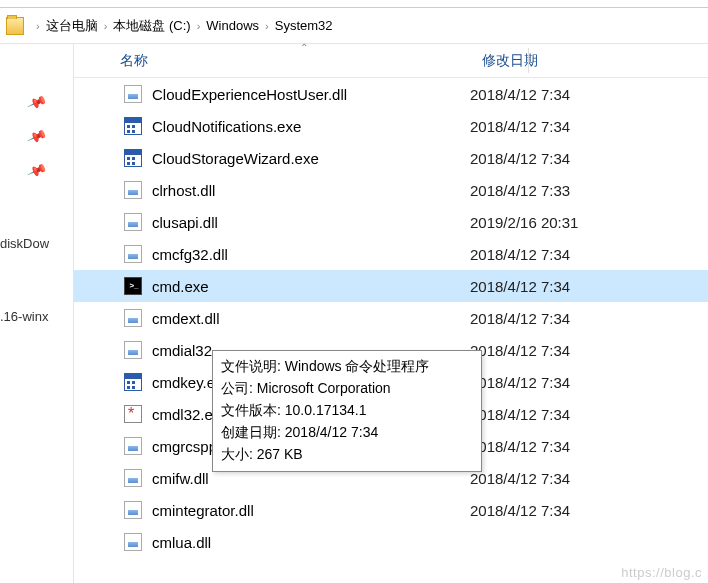 The height and width of the screenshot is (583, 708). What do you see at coordinates (347, 410) in the screenshot?
I see `tooltip-version: 文件版本: 10.0.17134.1` at bounding box center [347, 410].